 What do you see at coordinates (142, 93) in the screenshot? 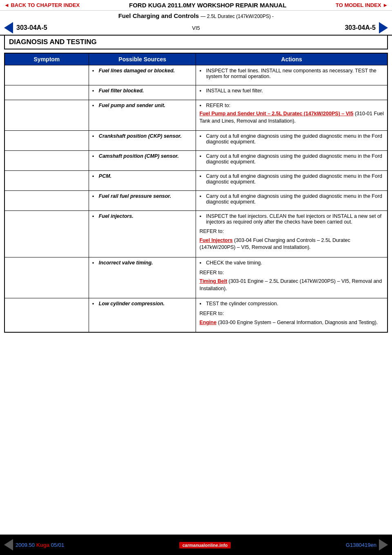
I see `possible-cell: •Fuel filter blocked.` at bounding box center [142, 93].